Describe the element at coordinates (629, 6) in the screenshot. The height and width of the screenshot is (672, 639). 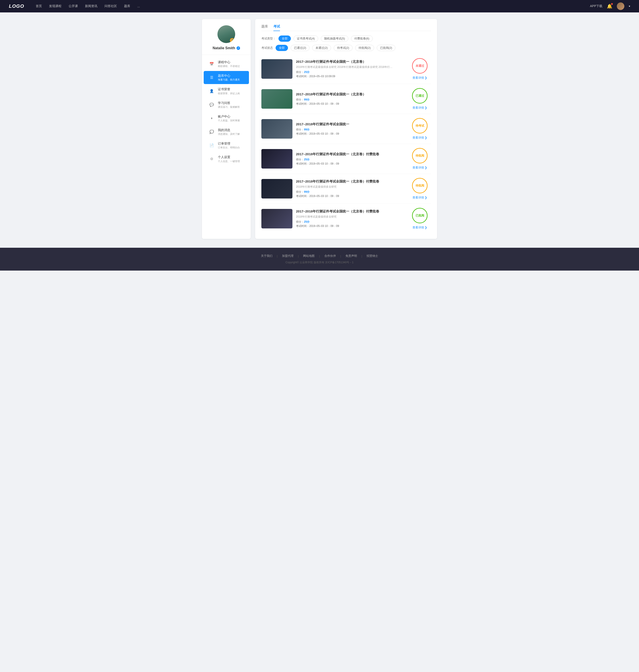
I see `user-menu-chevron: ▾` at that location.